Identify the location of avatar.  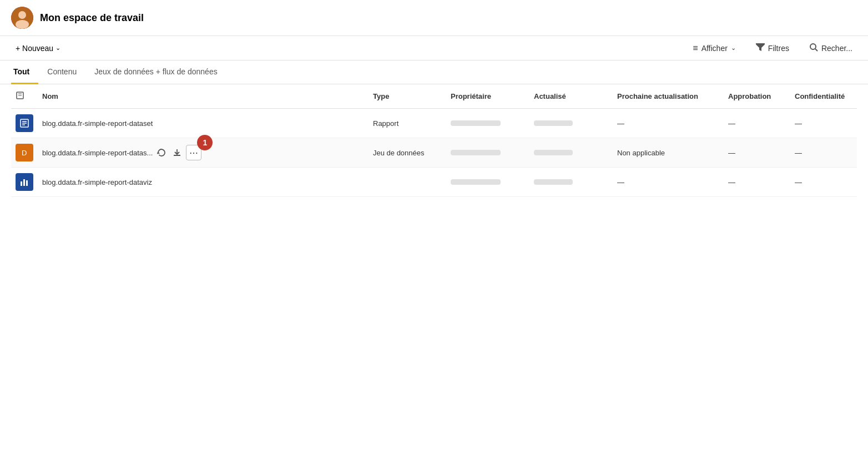
(22, 18).